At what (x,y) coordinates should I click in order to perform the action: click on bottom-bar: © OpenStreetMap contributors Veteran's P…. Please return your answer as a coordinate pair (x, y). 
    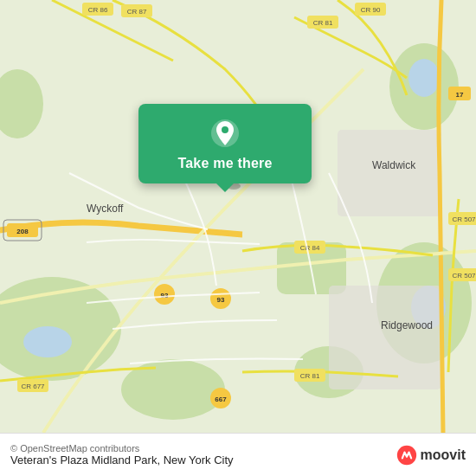
    Looking at the image, I should click on (238, 454).